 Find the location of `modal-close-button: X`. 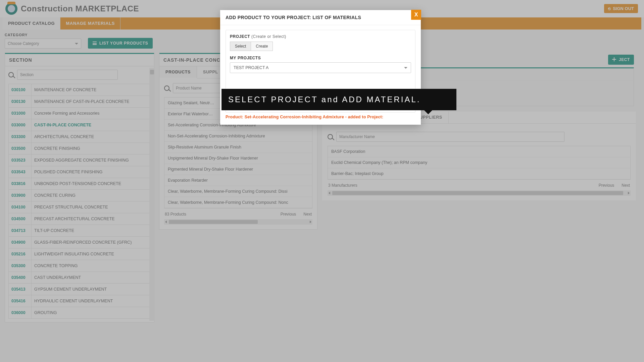

modal-close-button: X is located at coordinates (416, 15).